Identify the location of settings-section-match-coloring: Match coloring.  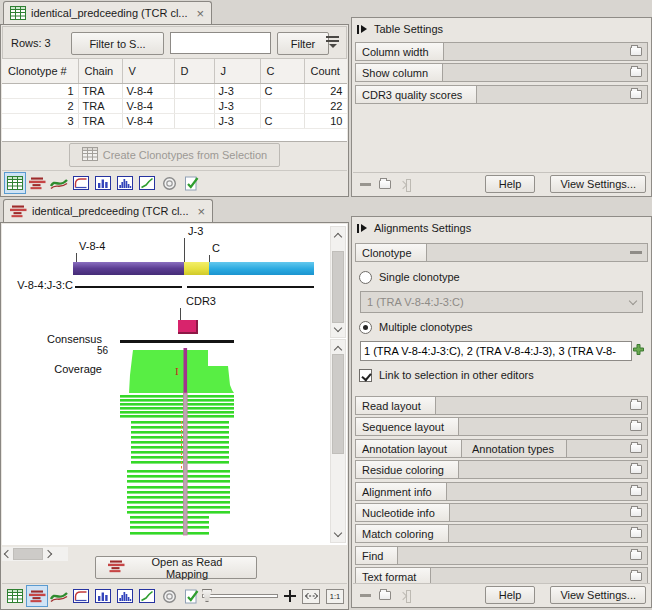
(502, 534).